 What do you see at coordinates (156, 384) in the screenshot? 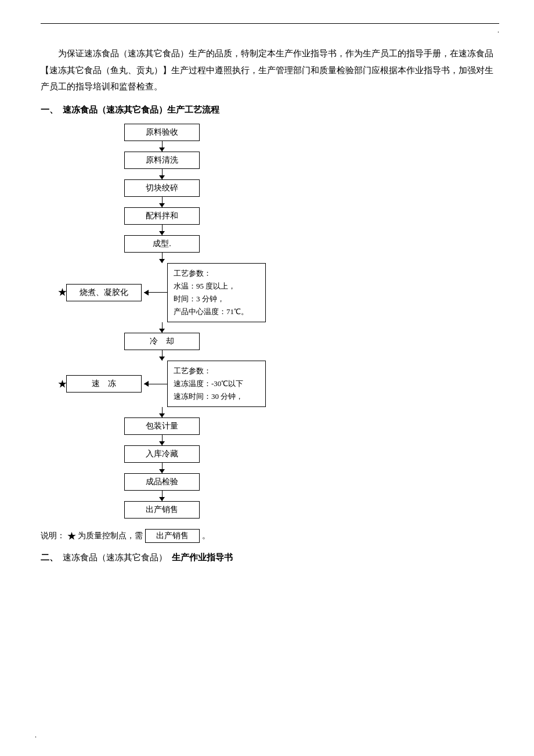
I see `param2-arrow` at bounding box center [156, 384].